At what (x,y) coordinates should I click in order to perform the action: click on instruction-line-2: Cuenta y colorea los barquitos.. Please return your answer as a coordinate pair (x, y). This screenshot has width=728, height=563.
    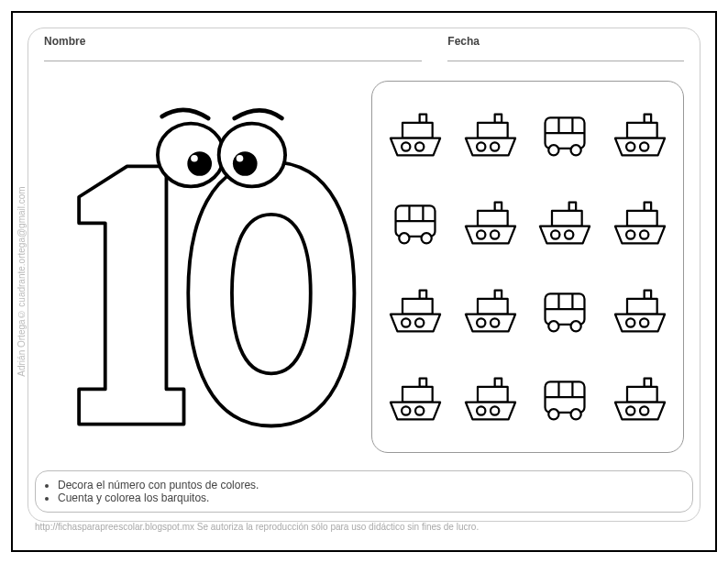
    Looking at the image, I should click on (367, 498).